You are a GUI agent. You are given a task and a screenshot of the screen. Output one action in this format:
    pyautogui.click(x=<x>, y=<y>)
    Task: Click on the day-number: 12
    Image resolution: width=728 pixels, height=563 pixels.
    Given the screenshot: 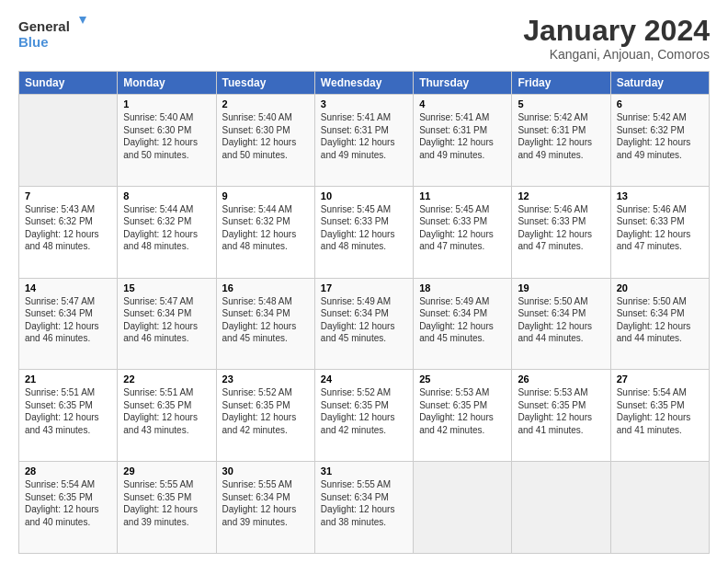 What is the action you would take?
    pyautogui.click(x=561, y=196)
    